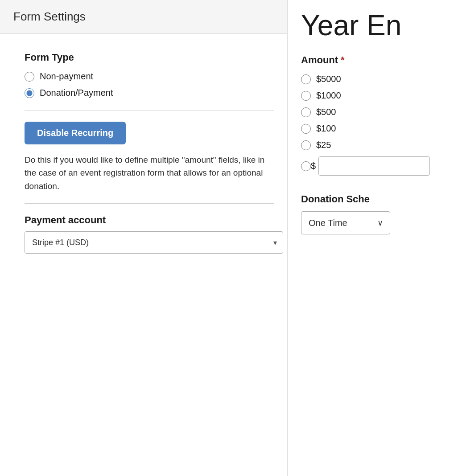 The height and width of the screenshot is (476, 454). What do you see at coordinates (371, 60) in the screenshot?
I see `amount-label: Amount *` at bounding box center [371, 60].